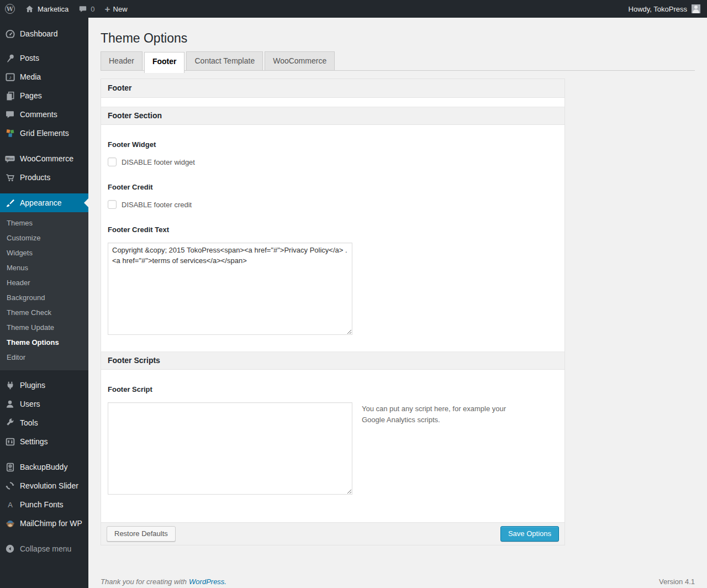  What do you see at coordinates (44, 523) in the screenshot?
I see `sidebar-item-mailchimp: MailChimp for WP` at bounding box center [44, 523].